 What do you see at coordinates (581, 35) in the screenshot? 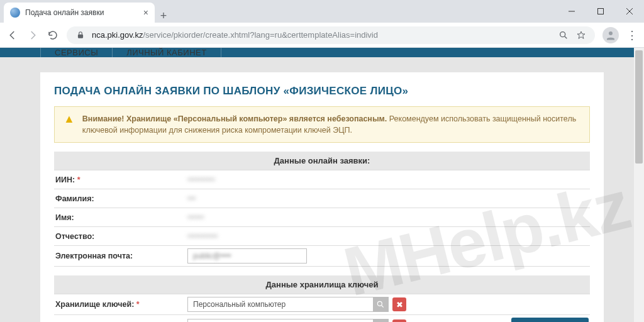
I see `star-icon` at bounding box center [581, 35].